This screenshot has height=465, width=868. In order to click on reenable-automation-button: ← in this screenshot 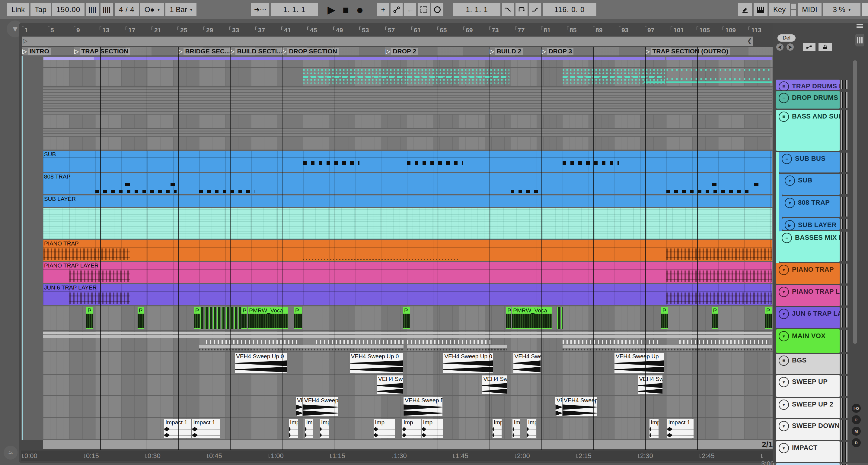, I will do `click(410, 9)`.